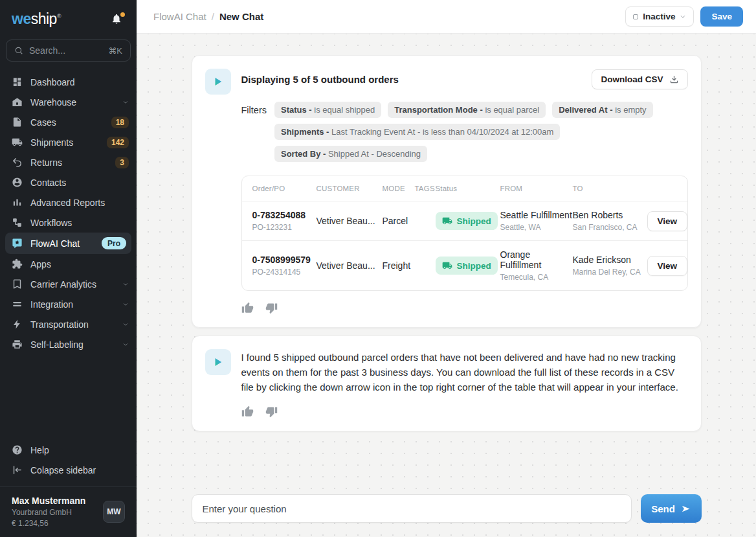 The height and width of the screenshot is (537, 756). Describe the element at coordinates (447, 17) in the screenshot. I see `topbar: FlowAI Chat / New Chat Inactive Save` at that location.